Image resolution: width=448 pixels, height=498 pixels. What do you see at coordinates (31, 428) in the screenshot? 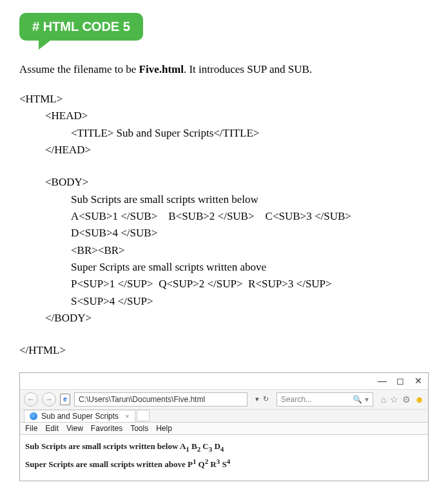
I see `menu-file: File` at bounding box center [31, 428].